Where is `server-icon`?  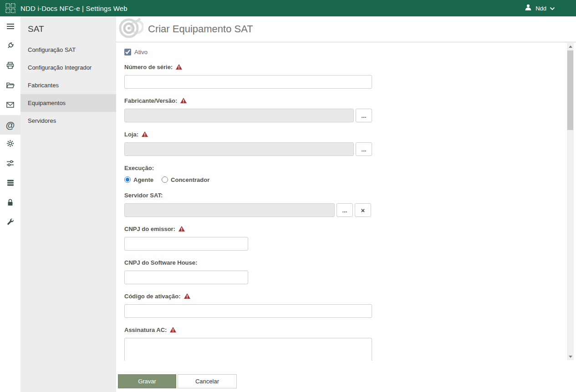 server-icon is located at coordinates (10, 184).